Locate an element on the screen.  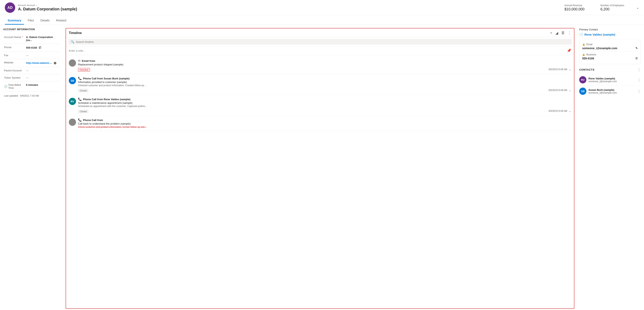
employees-value: 6,200 is located at coordinates (612, 10).